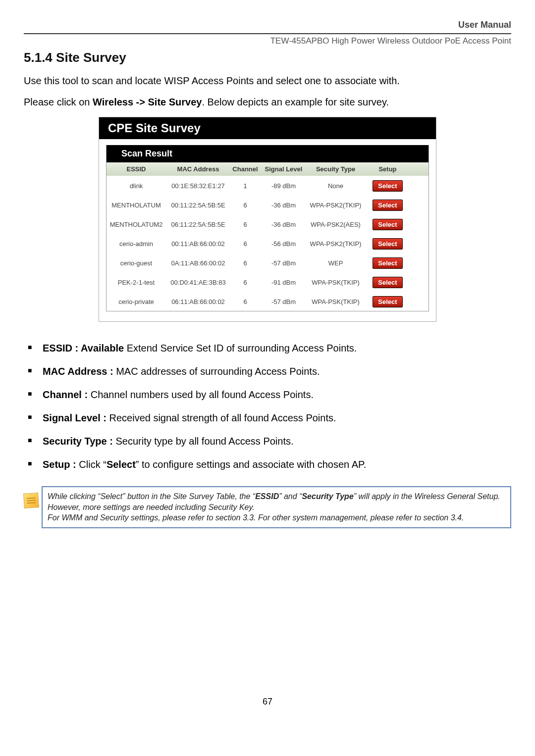  What do you see at coordinates (269, 418) in the screenshot?
I see `definition-item: Signal Level : Received signal strength …` at bounding box center [269, 418].